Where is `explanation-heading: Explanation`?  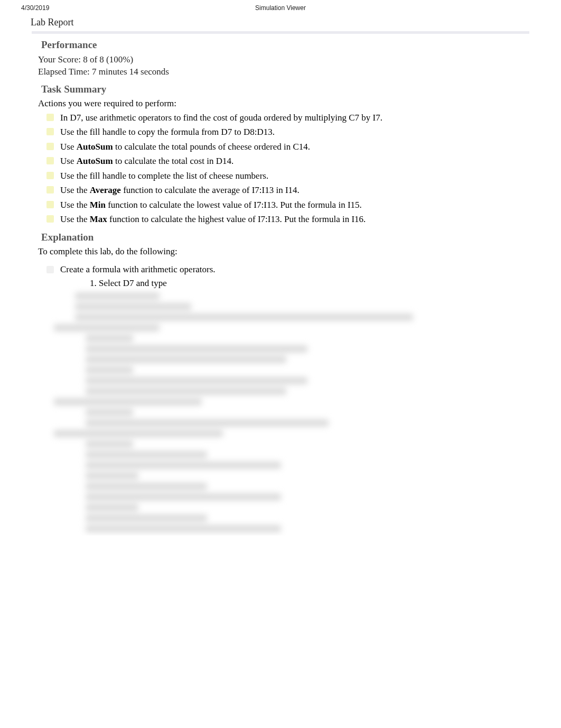
explanation-heading: Explanation is located at coordinates (285, 237).